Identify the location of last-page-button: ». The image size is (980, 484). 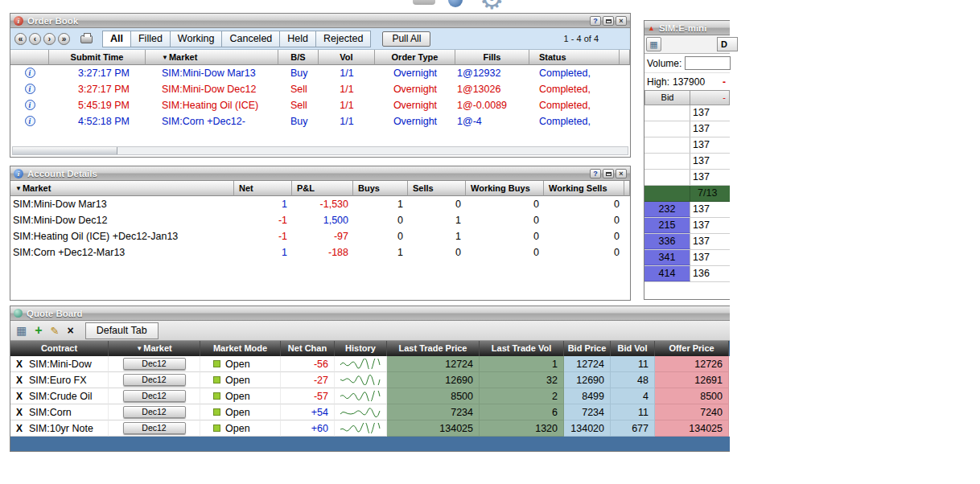
(64, 39).